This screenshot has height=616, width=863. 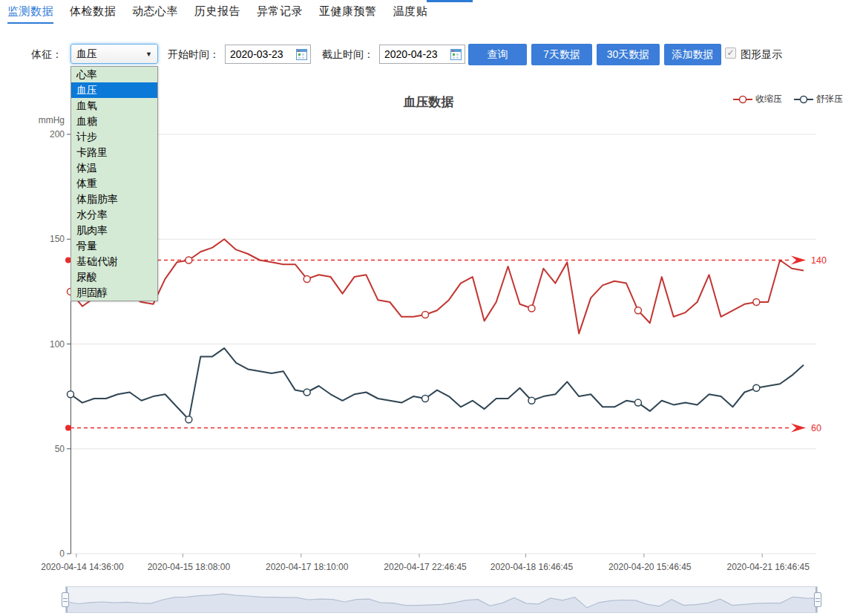 I want to click on start-date-input: 2020-03-23, so click(x=268, y=54).